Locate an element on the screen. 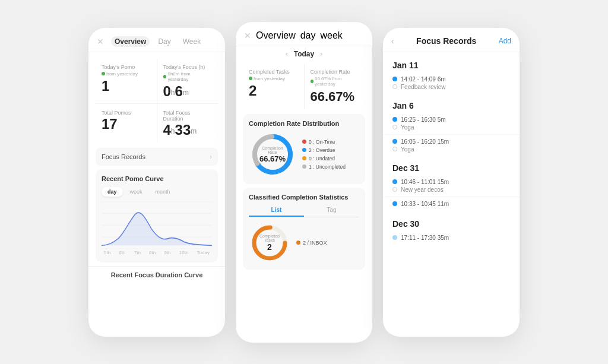 Image resolution: width=608 pixels, height=364 pixels. donut-center-value: 66.67% is located at coordinates (273, 158).